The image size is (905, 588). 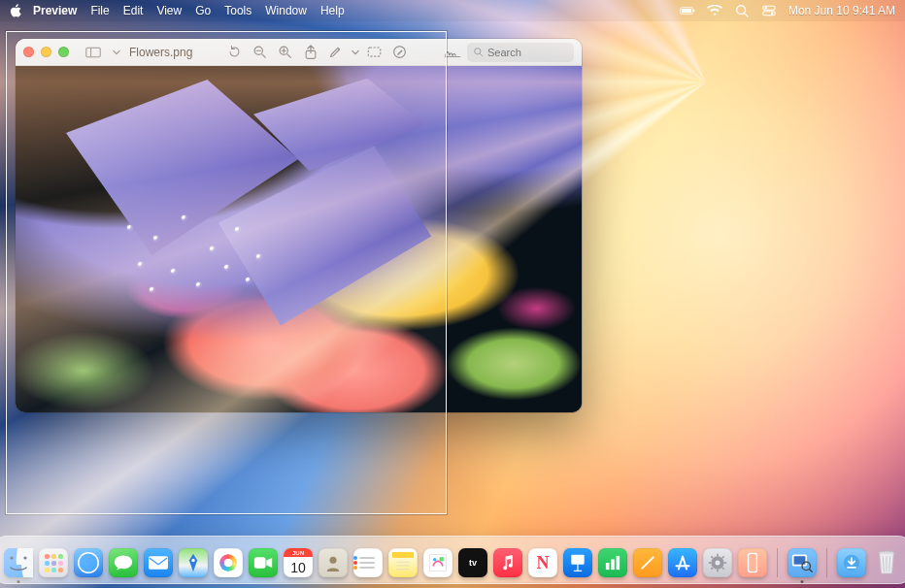 What do you see at coordinates (64, 52) in the screenshot?
I see `zoom-button` at bounding box center [64, 52].